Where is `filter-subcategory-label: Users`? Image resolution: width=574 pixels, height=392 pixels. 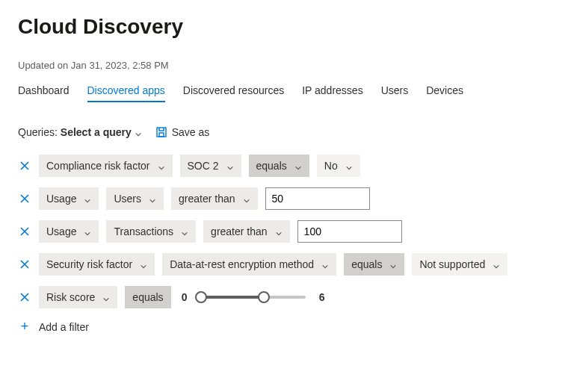
filter-subcategory-label: Users is located at coordinates (127, 199).